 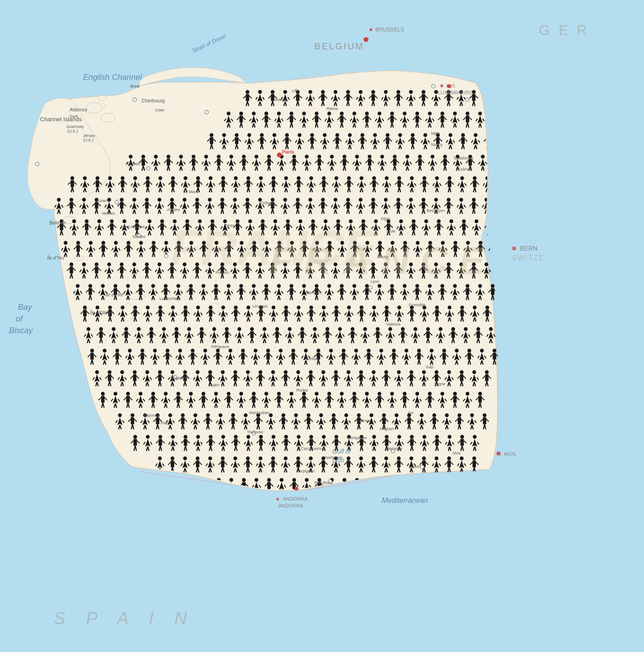 What do you see at coordinates (357, 438) in the screenshot?
I see `svg-text: Montpellier` at bounding box center [357, 438].